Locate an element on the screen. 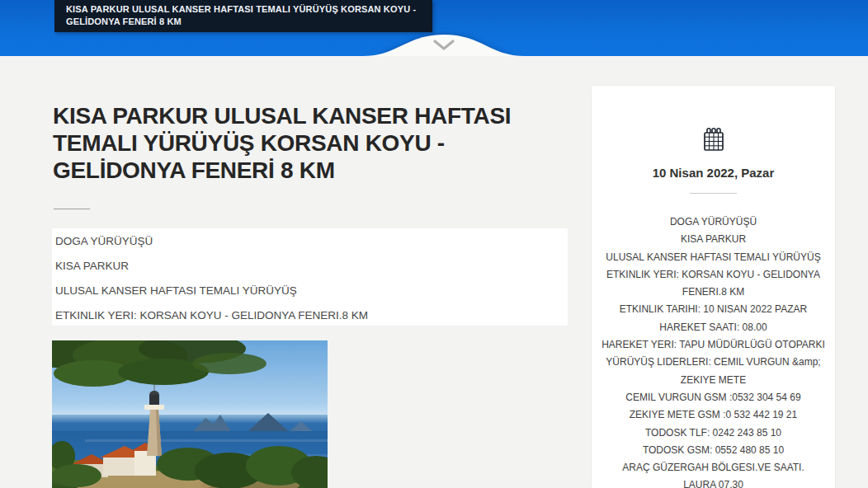  summary-line: DOGA YÜRÜYÜŞÜ is located at coordinates (307, 242).